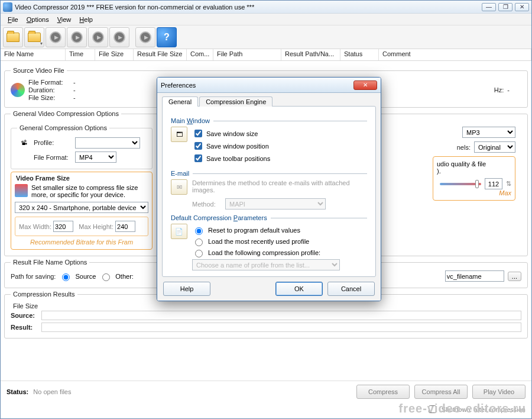  Describe the element at coordinates (280, 134) in the screenshot. I see `check-save-size: Save window size` at that location.